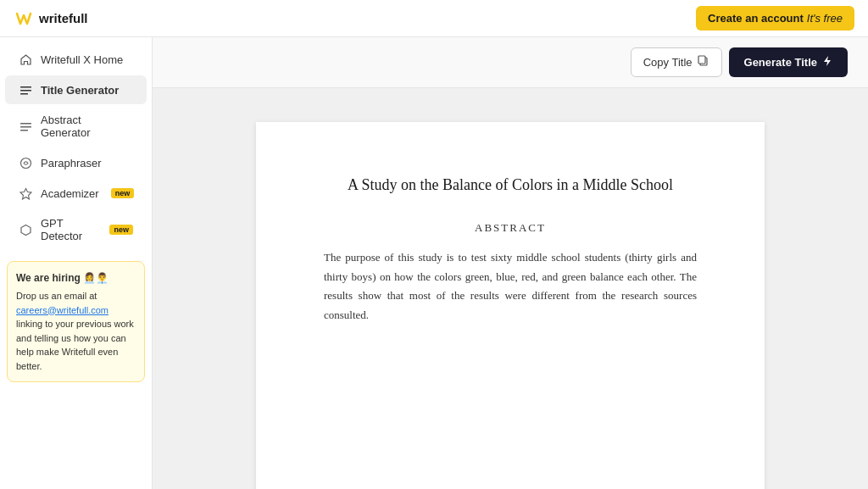 This screenshot has width=868, height=489. What do you see at coordinates (775, 19) in the screenshot?
I see `create-account-button: Create an account It's free` at bounding box center [775, 19].